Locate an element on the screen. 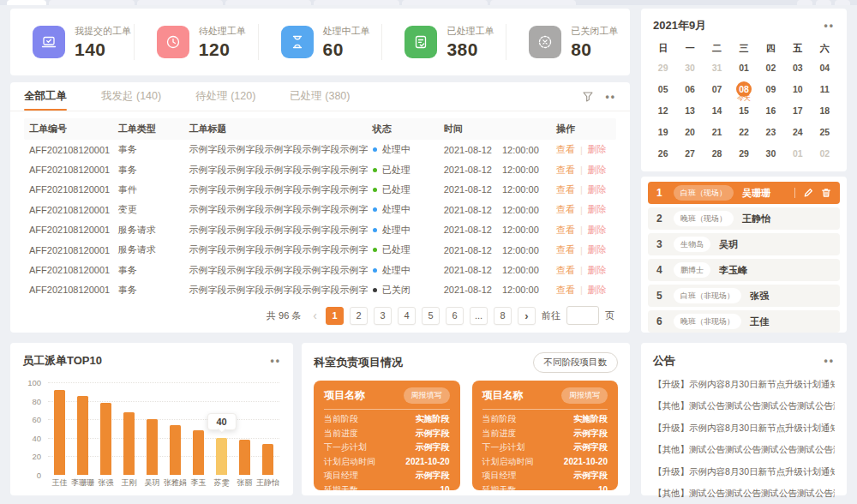 This screenshot has width=857, height=504. calendar-day: 14 is located at coordinates (716, 111).